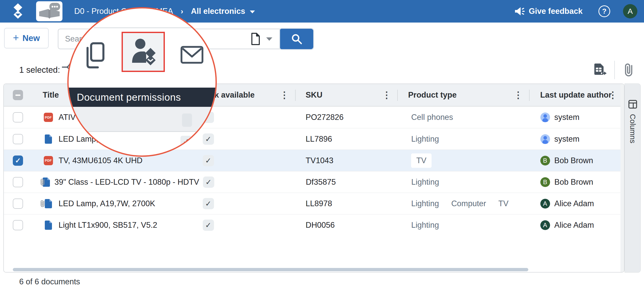  What do you see at coordinates (18, 11) in the screenshot?
I see `app-logo-icon` at bounding box center [18, 11].